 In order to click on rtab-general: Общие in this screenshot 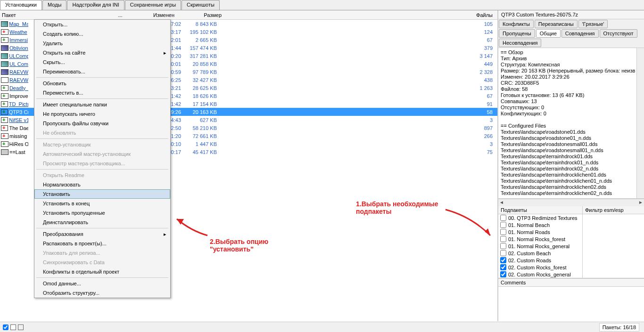, I will do `click(548, 33)`.